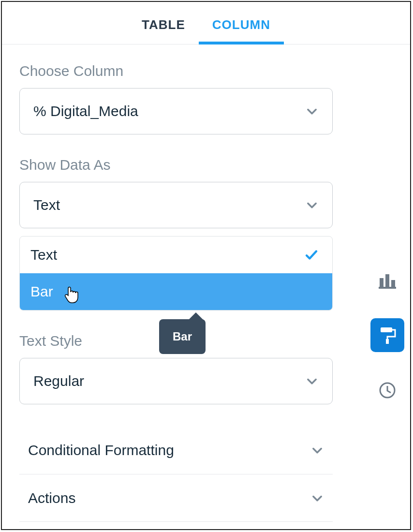 This screenshot has height=532, width=413. Describe the element at coordinates (176, 292) in the screenshot. I see `option-bar: Bar` at that location.